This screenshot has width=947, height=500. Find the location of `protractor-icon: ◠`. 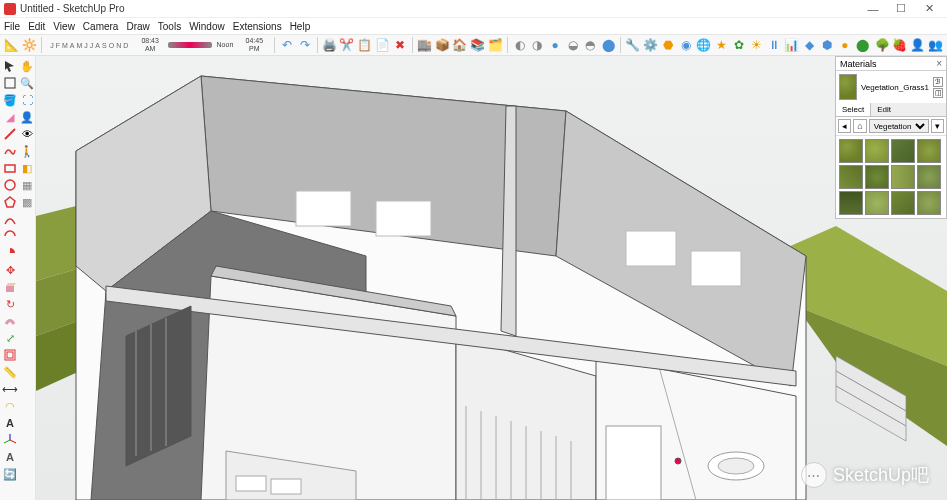

protractor-icon: ◠ is located at coordinates (10, 406).